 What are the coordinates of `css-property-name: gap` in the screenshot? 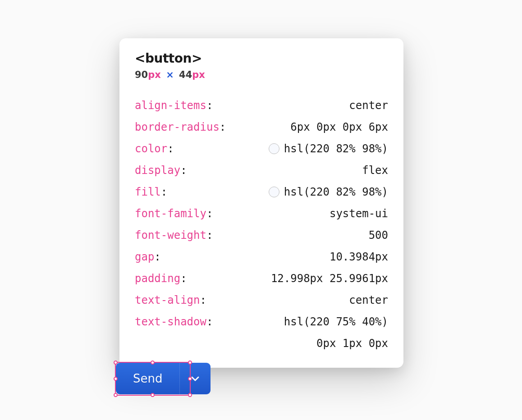 It's located at (148, 257).